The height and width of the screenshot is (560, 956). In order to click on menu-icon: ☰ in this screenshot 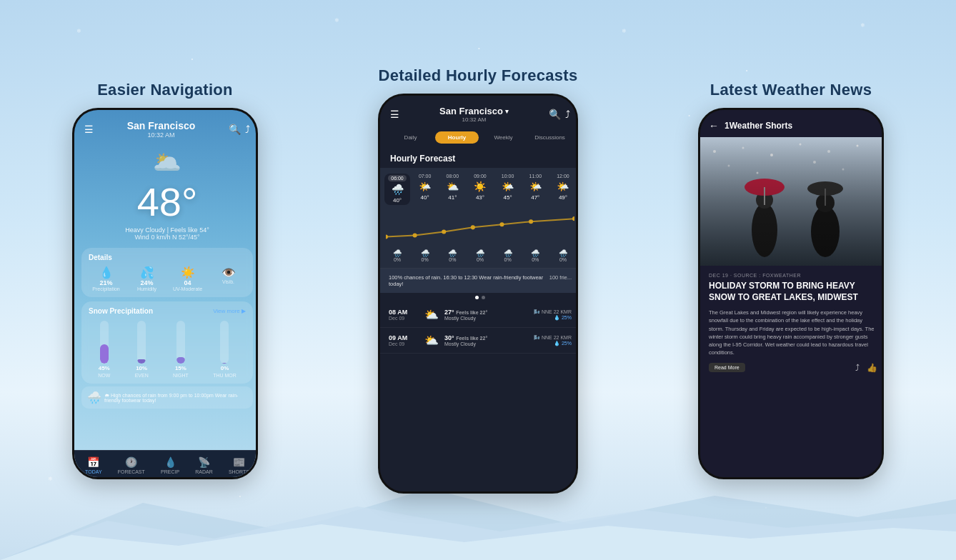, I will do `click(89, 129)`.